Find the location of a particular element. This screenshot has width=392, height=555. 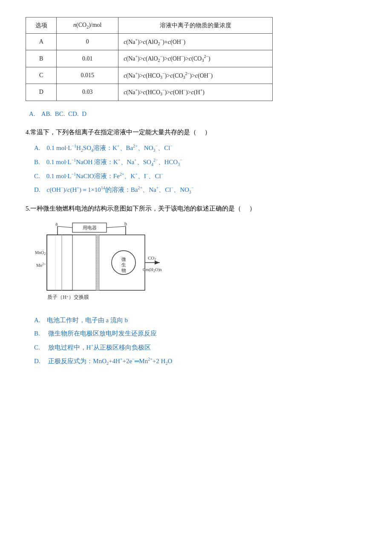

cell-option-a: A is located at coordinates (41, 42).